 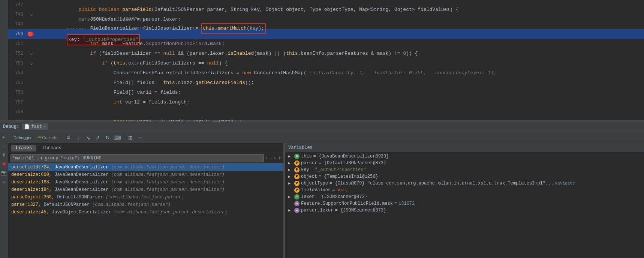 What do you see at coordinates (291, 204) in the screenshot?
I see `expand-mask: ▶` at bounding box center [291, 204].